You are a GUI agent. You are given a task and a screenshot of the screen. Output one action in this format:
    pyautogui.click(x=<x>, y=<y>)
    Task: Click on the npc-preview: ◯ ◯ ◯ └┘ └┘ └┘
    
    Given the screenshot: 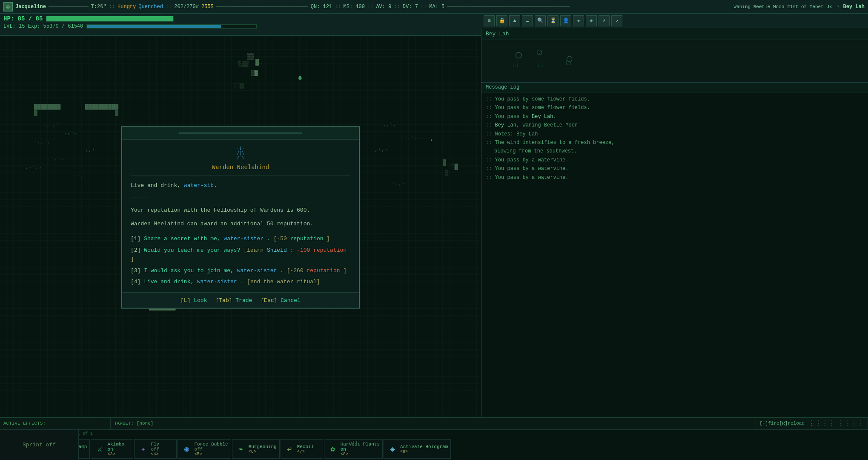 What is the action you would take?
    pyautogui.click(x=675, y=61)
    